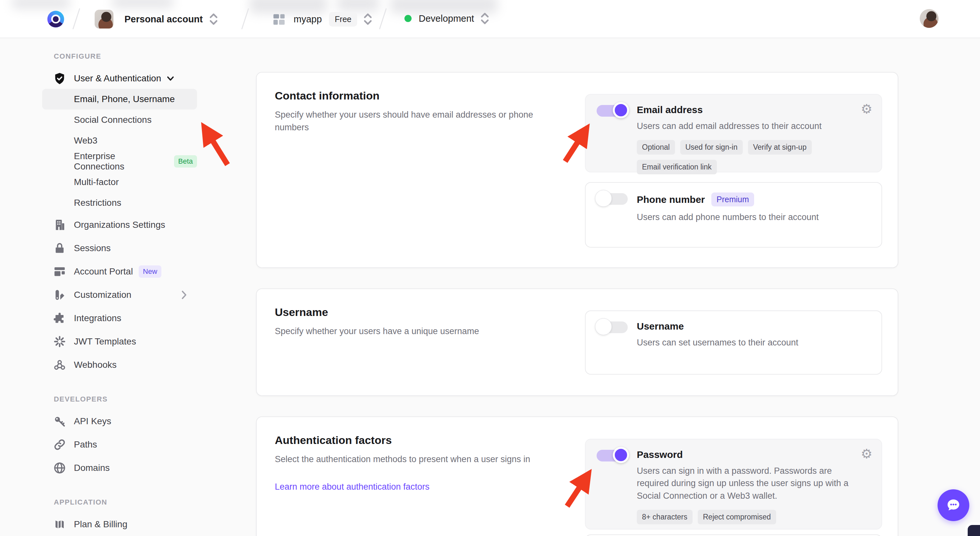 The image size is (980, 536). Describe the element at coordinates (92, 421) in the screenshot. I see `sidebar-item-label: API Keys` at that location.